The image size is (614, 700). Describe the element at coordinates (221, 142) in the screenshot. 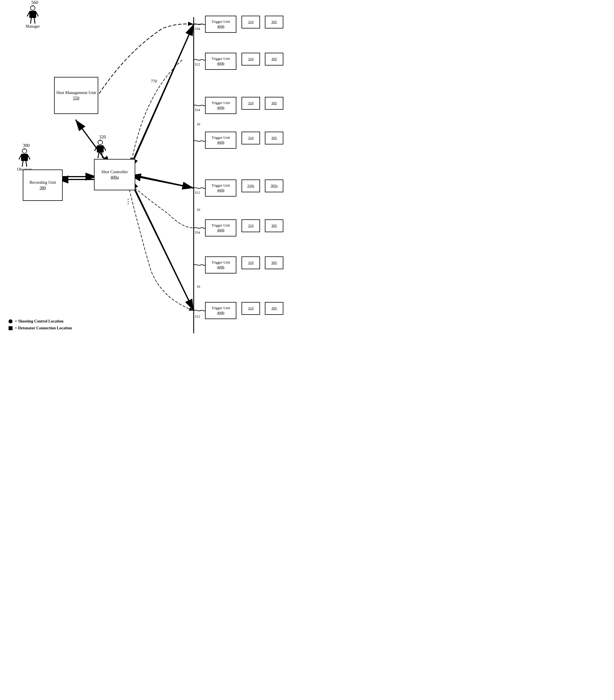

I see `tu4-id: 400b` at that location.